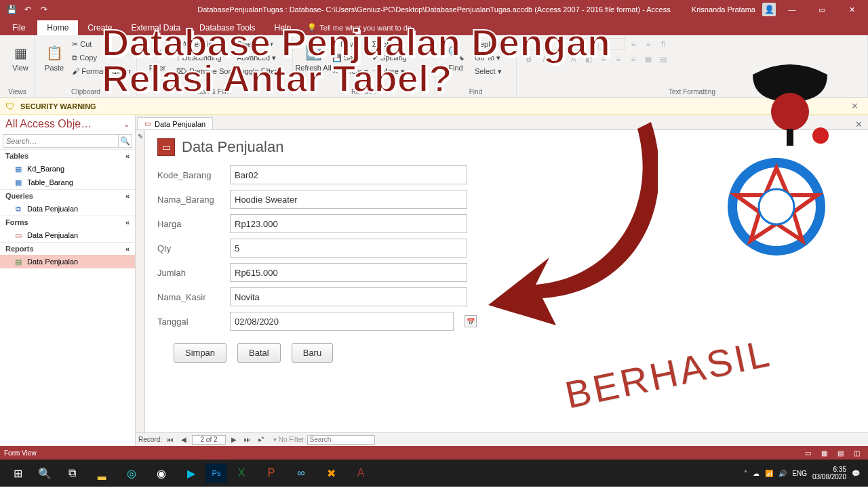  Describe the element at coordinates (456, 58) in the screenshot. I see `find-button: 🔍Find` at that location.